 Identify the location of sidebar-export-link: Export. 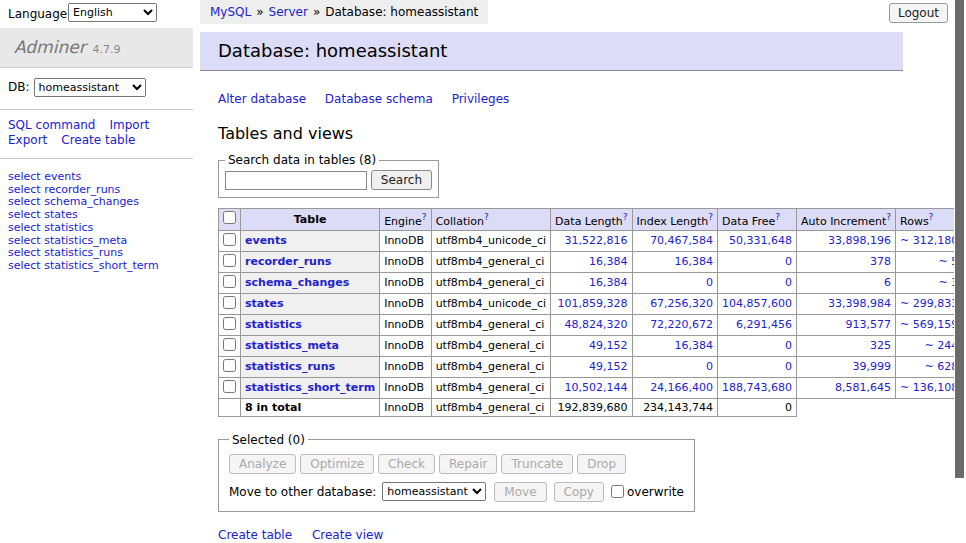
(28, 140).